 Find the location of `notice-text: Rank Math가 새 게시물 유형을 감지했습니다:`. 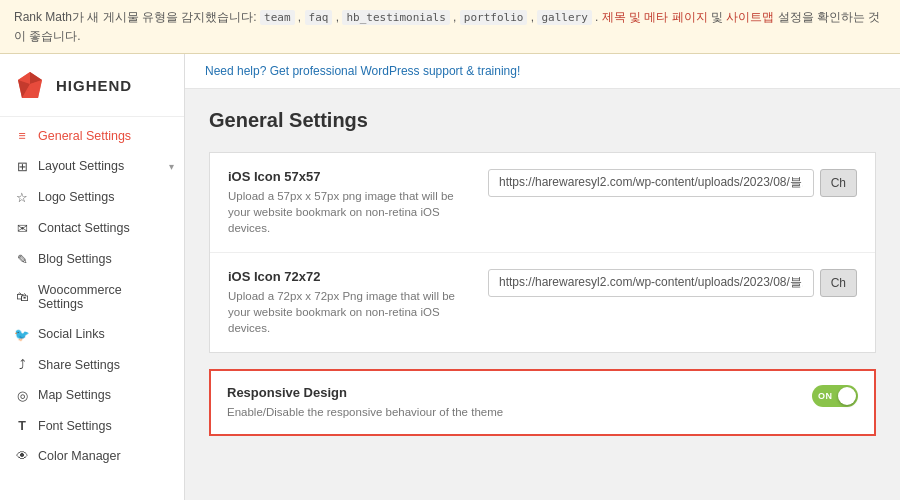

notice-text: Rank Math가 새 게시물 유형을 감지했습니다: is located at coordinates (137, 17).